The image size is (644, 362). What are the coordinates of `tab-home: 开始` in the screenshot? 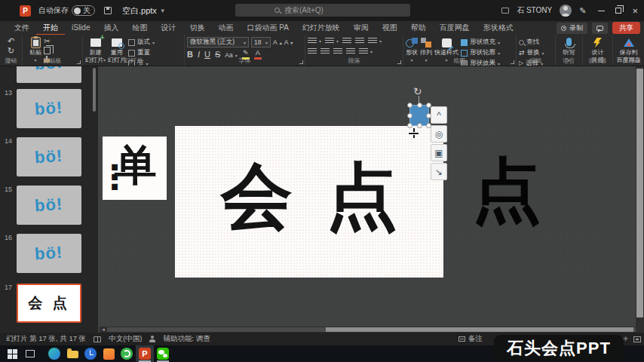 It's located at (51, 29).